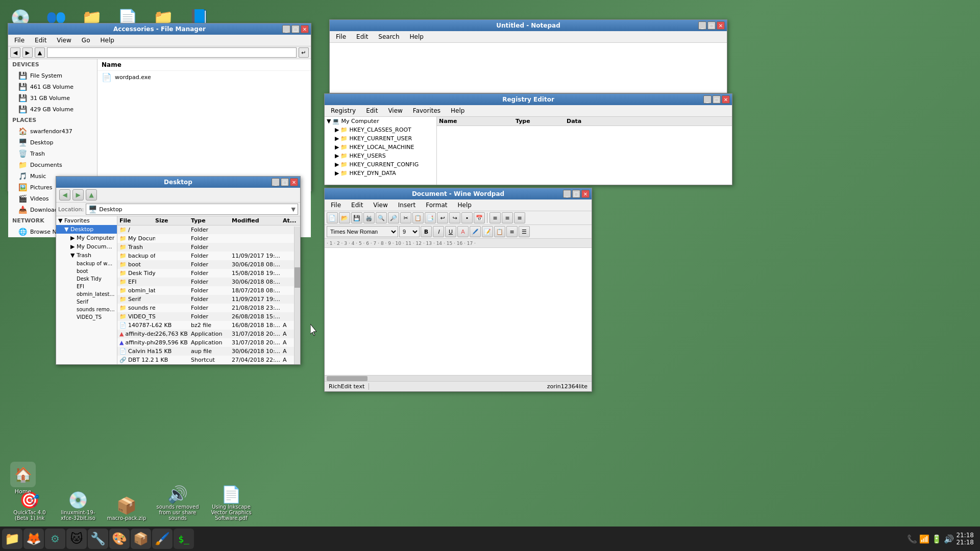  Describe the element at coordinates (721, 26) in the screenshot. I see `notepad-close: ✕` at that location.